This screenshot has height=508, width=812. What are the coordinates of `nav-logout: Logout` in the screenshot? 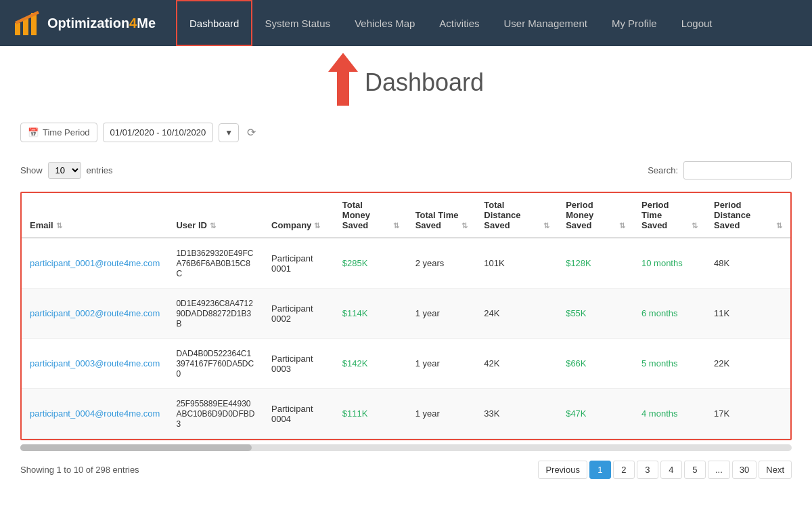 It's located at (697, 23).